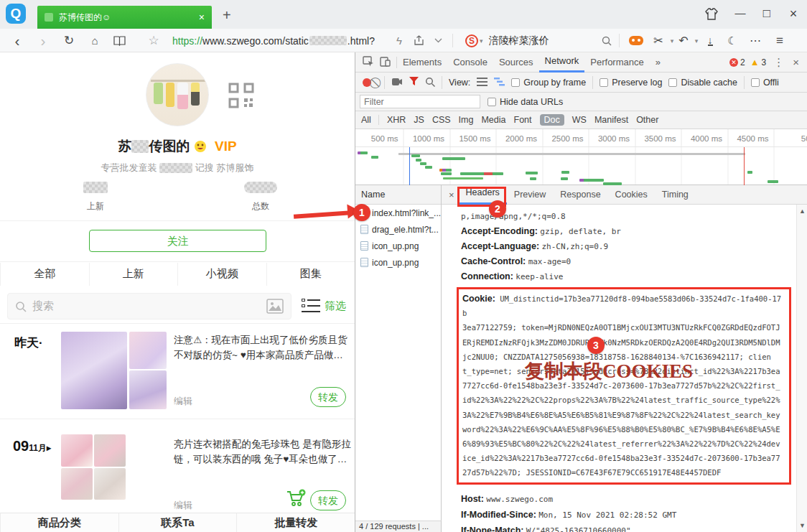  Describe the element at coordinates (419, 120) in the screenshot. I see `type-filter: JS` at that location.